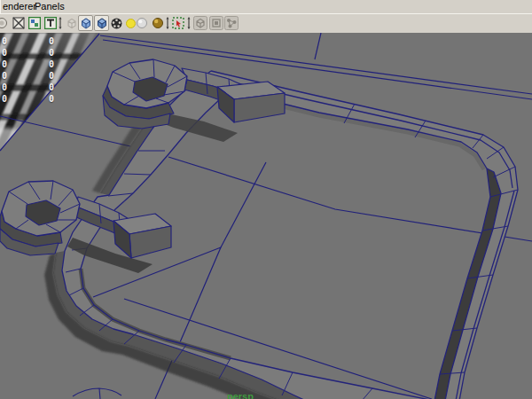 Image resolution: width=532 pixels, height=399 pixels. Describe the element at coordinates (216, 23) in the screenshot. I see `backface-plane-icon` at that location.